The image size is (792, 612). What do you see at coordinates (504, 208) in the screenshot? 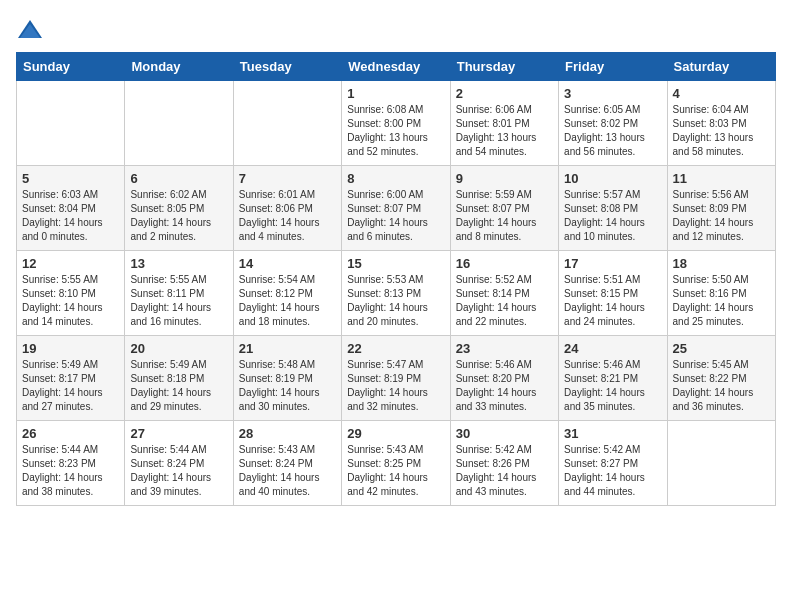
I see `calendar-cell: 9Sunrise: 5:59 AM Sunset: 8:07 PM Daylig…` at bounding box center [504, 208].